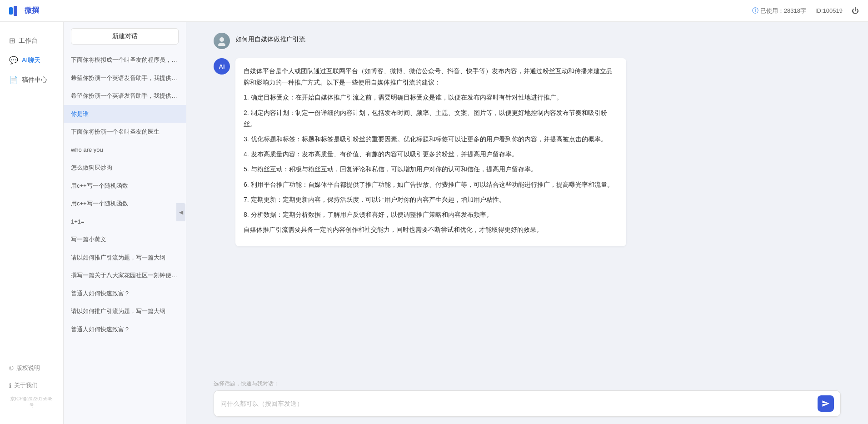 The width and height of the screenshot is (868, 424). I want to click on avatar, so click(222, 41).